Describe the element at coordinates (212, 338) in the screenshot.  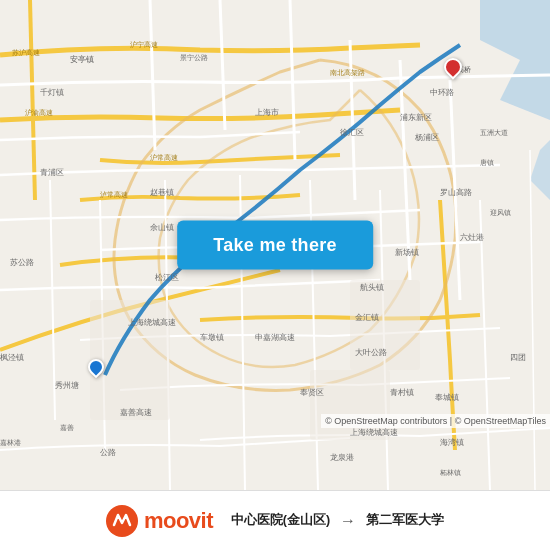
I see `svg-text: 车墩镇` at that location.